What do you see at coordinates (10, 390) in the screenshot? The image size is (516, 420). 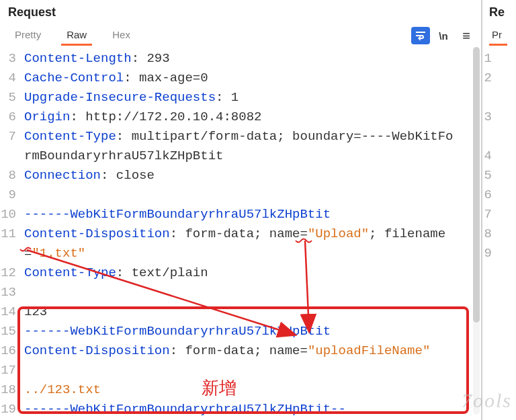 I see `line-number: 18` at bounding box center [10, 390].